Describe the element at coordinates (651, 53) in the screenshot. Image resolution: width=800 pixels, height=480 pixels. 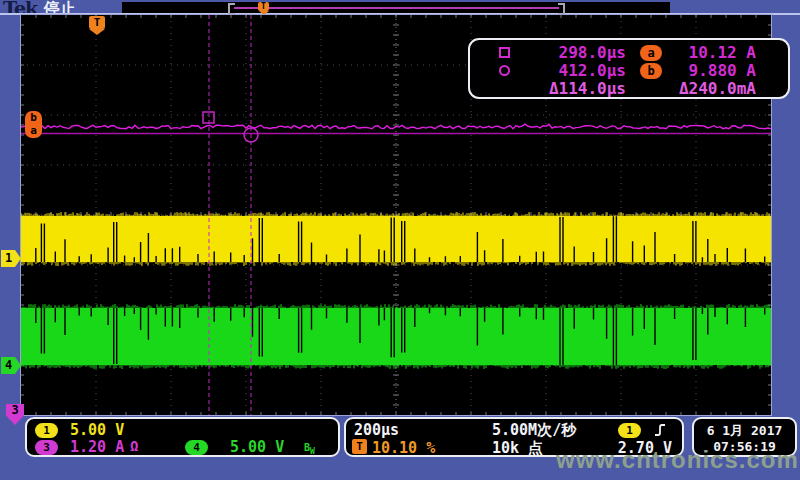
I see `cursor-a-badge: a` at that location.